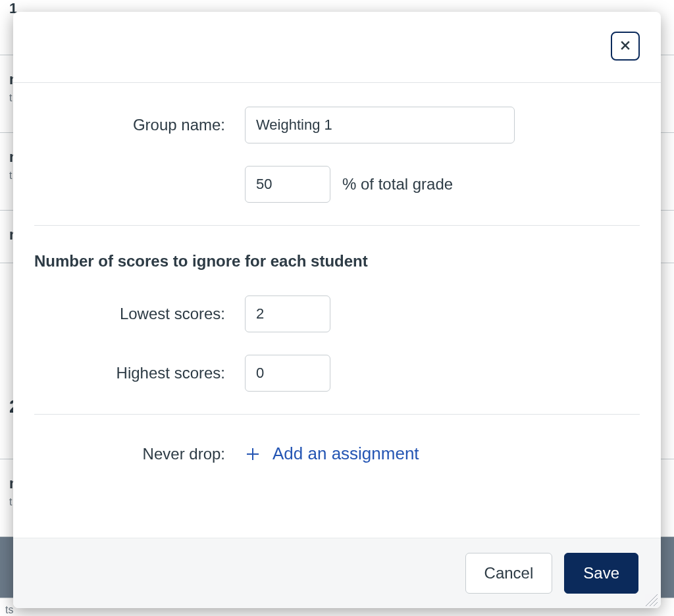 This screenshot has width=674, height=616. Describe the element at coordinates (179, 125) in the screenshot. I see `group-name-label: Group name:` at that location.